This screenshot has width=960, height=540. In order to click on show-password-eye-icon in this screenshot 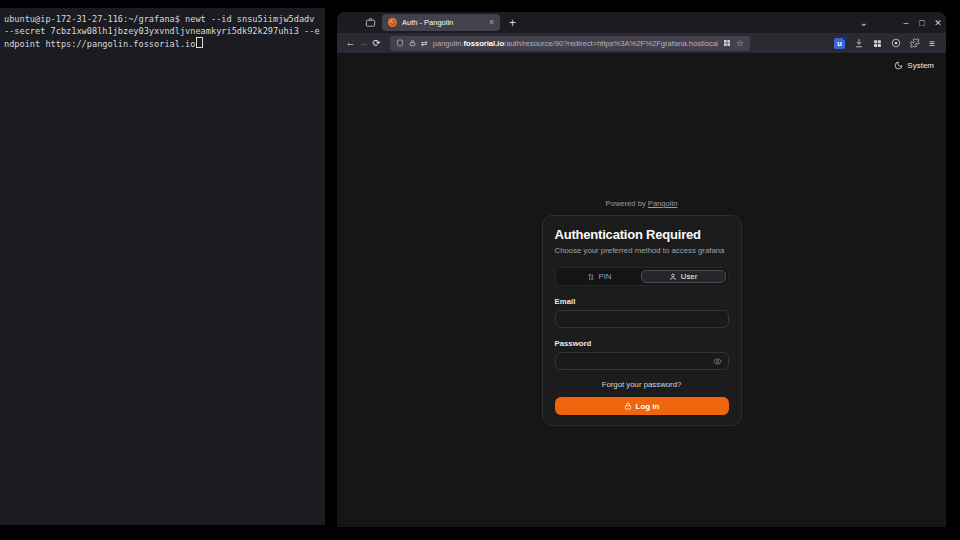, I will do `click(718, 362)`.